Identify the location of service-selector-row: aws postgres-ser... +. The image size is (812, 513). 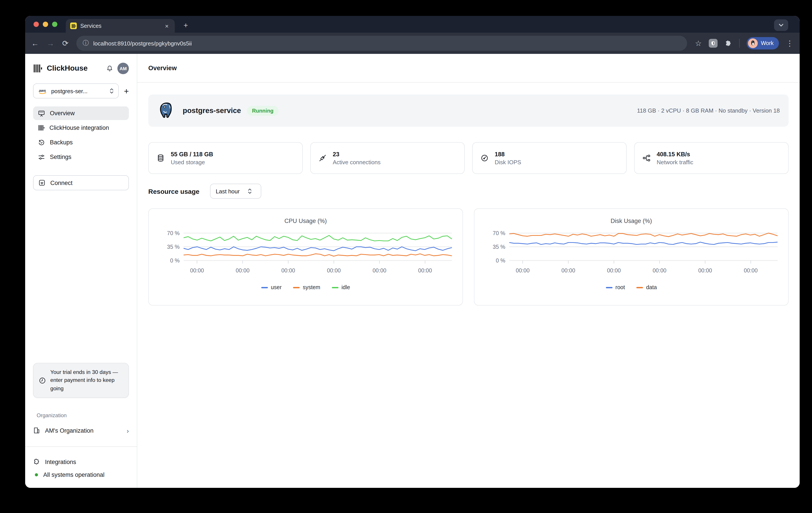
(81, 91).